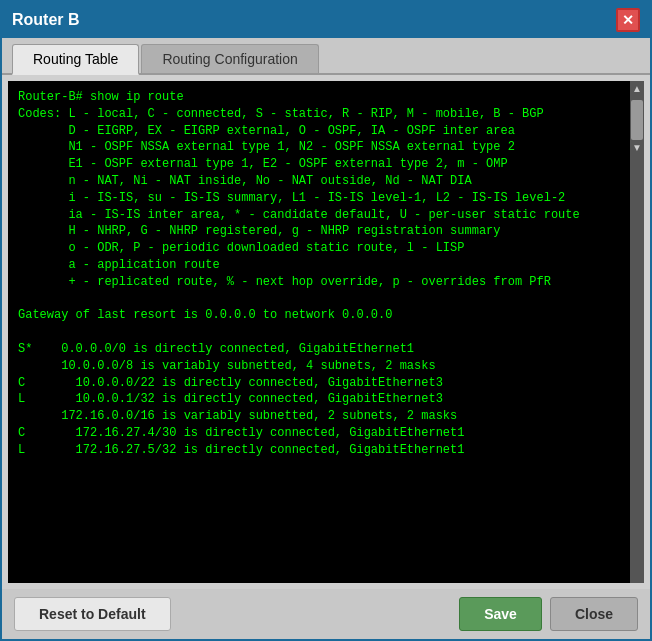 This screenshot has width=652, height=641. I want to click on scrollbar: ▲ ▼, so click(637, 332).